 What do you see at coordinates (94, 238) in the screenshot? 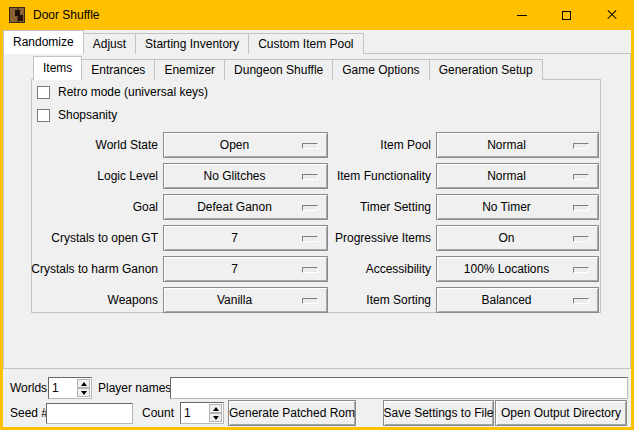
I see `crystals-open-gt-label: Crystals to open GT` at bounding box center [94, 238].